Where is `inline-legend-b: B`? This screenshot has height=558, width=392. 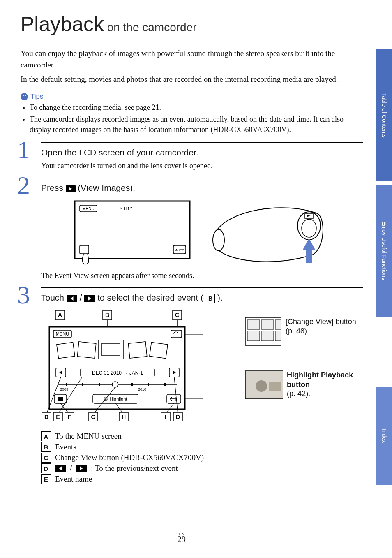 inline-legend-b: B is located at coordinates (210, 299).